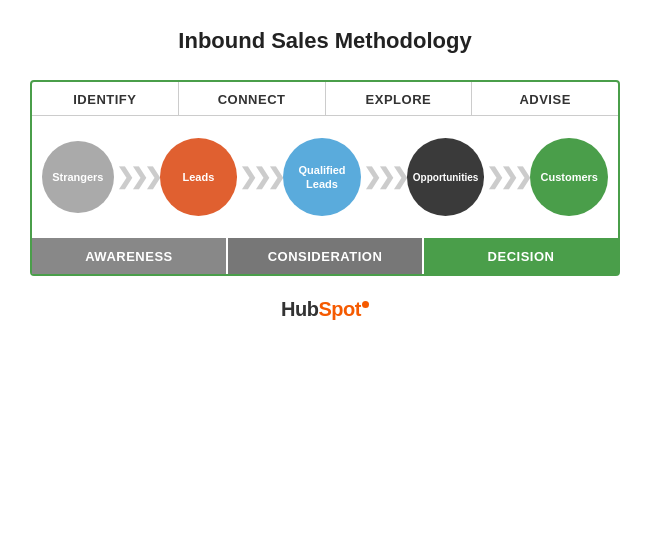 The width and height of the screenshot is (650, 560). Describe the element at coordinates (521, 256) in the screenshot. I see `bottom-decision: DECISION` at that location.